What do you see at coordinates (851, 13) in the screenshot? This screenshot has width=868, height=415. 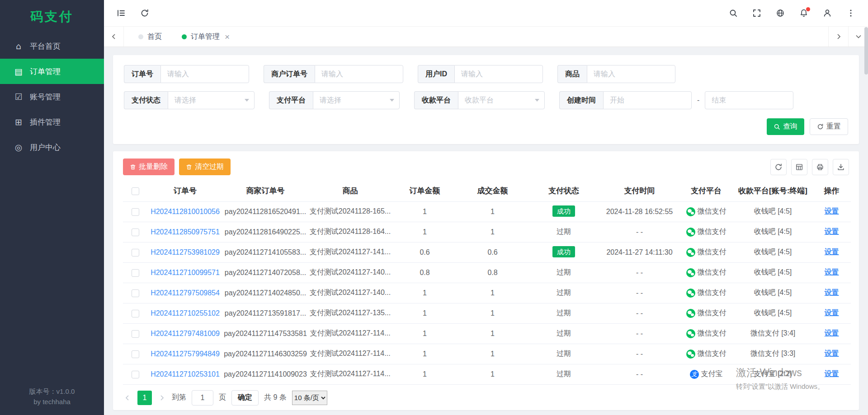 I see `more-options-icon` at bounding box center [851, 13].